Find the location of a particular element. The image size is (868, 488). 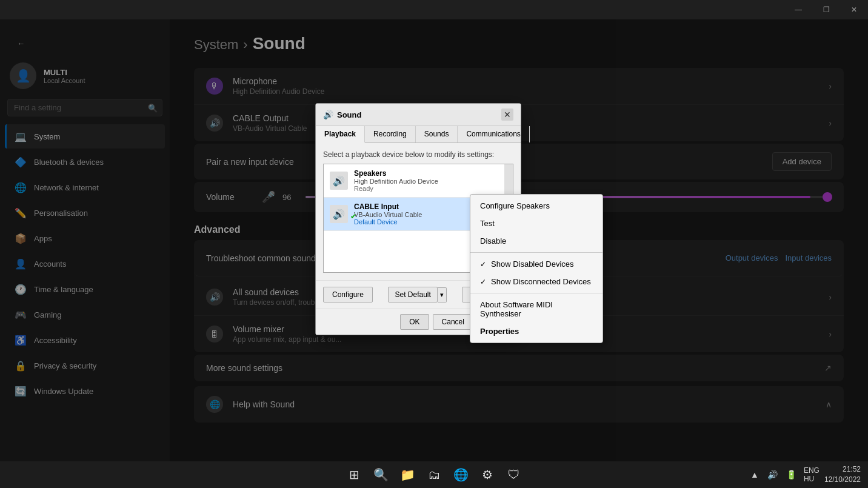

shield-taskbar-icon: 🛡 is located at coordinates (514, 475).